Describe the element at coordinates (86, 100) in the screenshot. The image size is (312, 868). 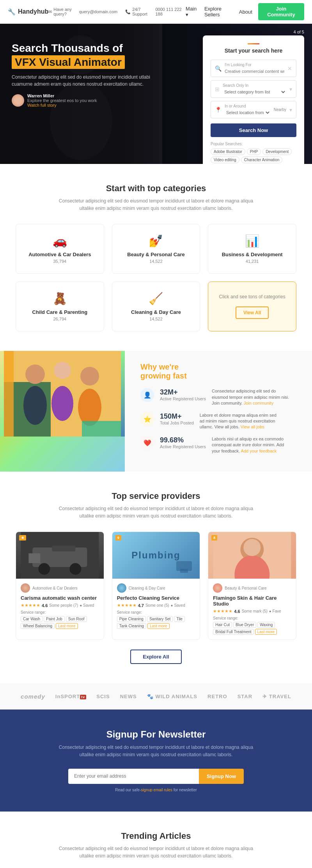
I see `hero-author: Warren Miller Explore the greatest eos t…` at that location.